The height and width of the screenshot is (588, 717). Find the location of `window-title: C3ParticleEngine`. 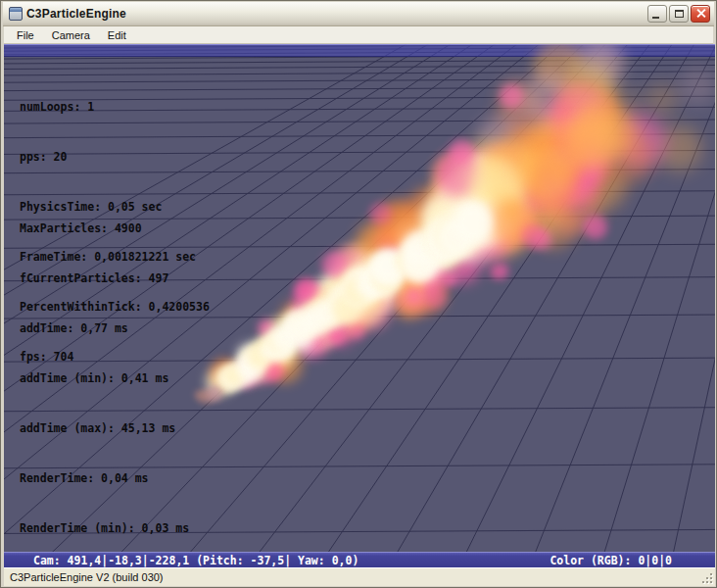

window-title: C3ParticleEngine is located at coordinates (76, 14).